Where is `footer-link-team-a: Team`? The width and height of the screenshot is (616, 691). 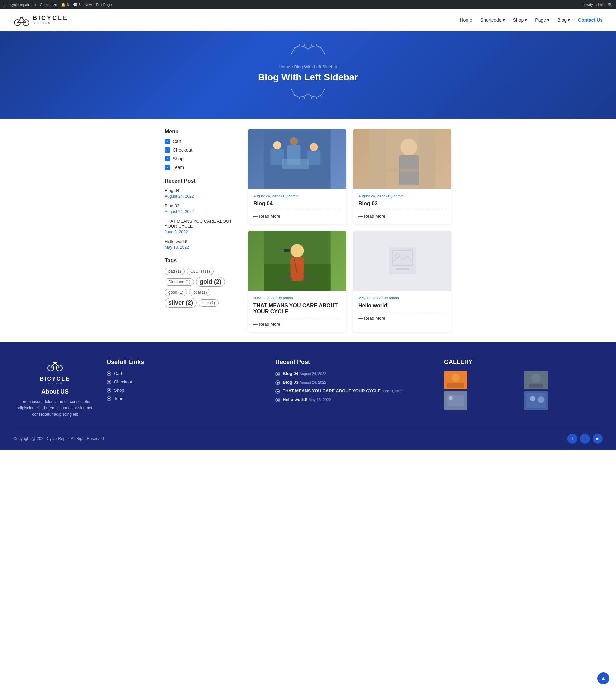
footer-link-team-a: Team is located at coordinates (119, 399).